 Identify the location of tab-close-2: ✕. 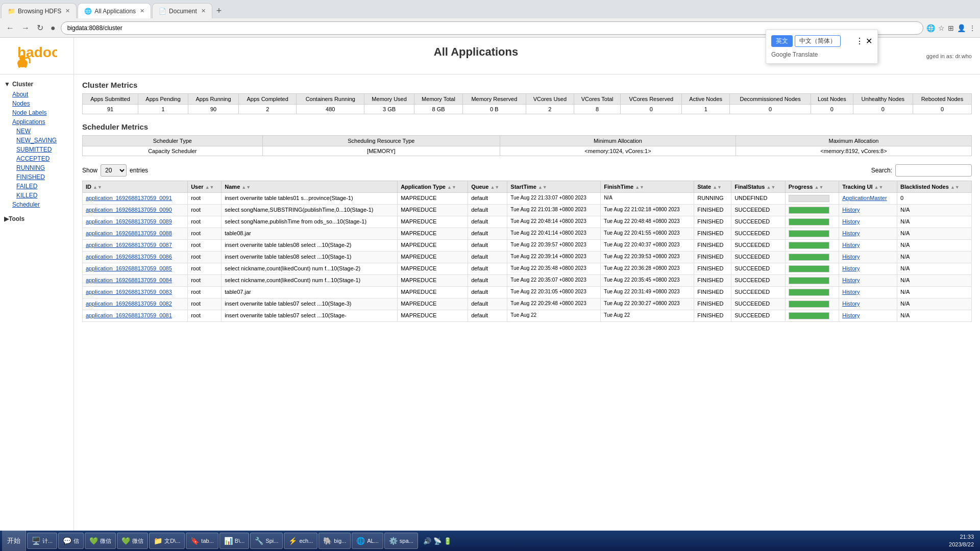
(142, 11).